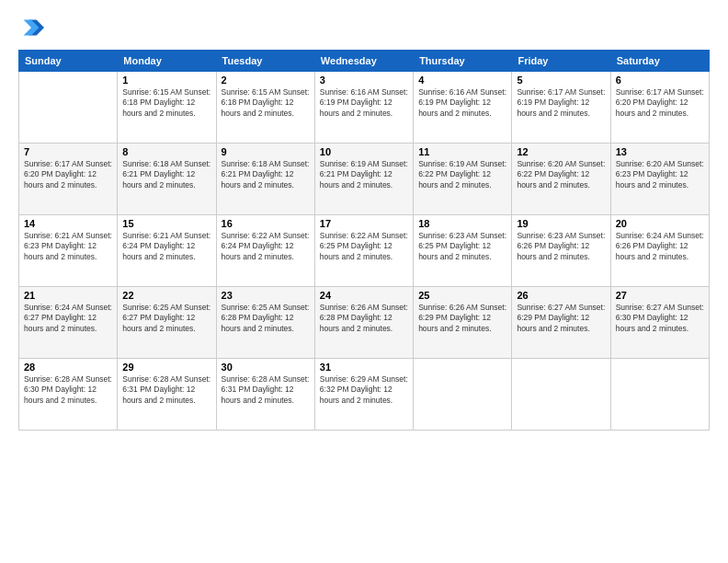  Describe the element at coordinates (364, 179) in the screenshot. I see `calendar-week-row: 7Sunrise: 6:17 AM Sunset: 6:20 PM Daylig…` at that location.